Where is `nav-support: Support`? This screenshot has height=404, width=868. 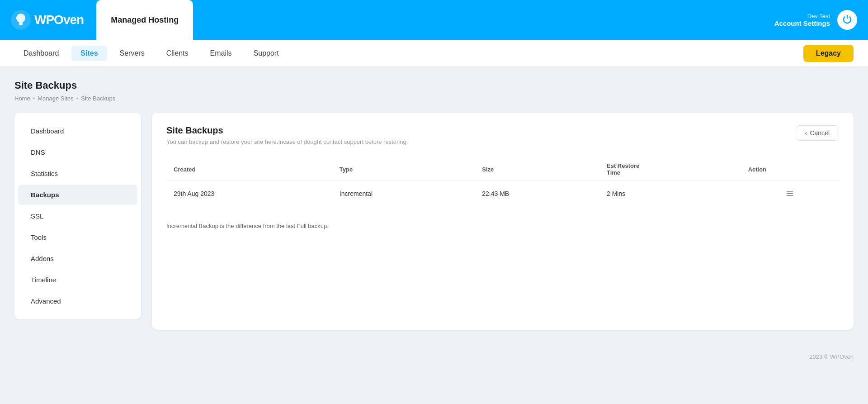 nav-support: Support is located at coordinates (266, 53).